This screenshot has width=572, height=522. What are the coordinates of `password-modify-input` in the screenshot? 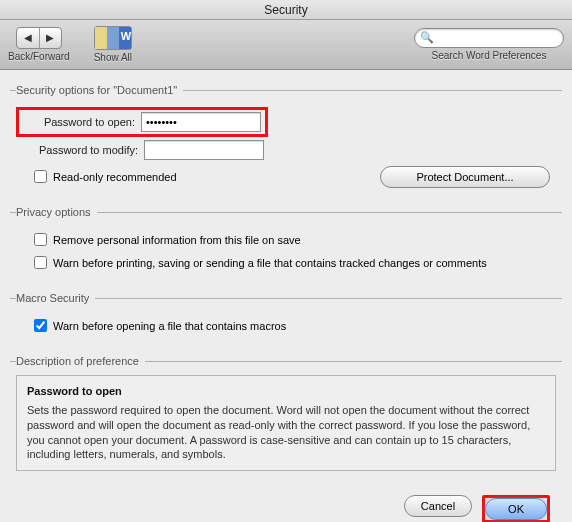 It's located at (204, 150).